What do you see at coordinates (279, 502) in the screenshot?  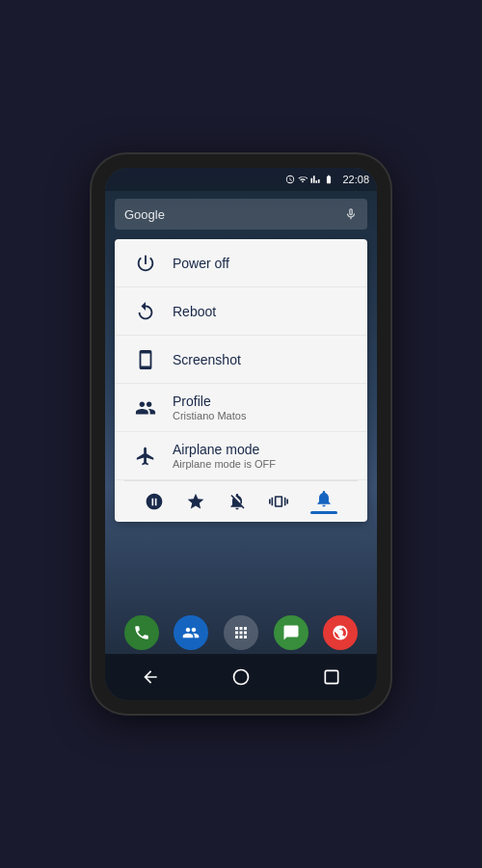 I see `toggle-vibrate` at bounding box center [279, 502].